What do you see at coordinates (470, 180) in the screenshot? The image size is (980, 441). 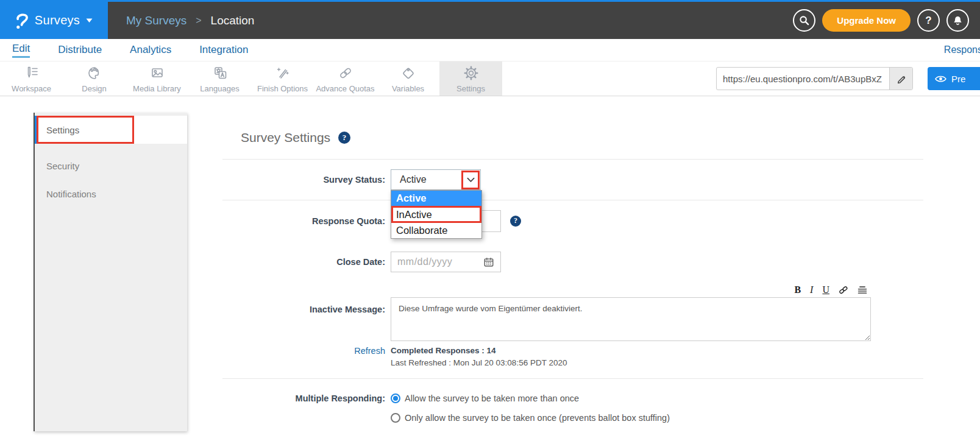 I see `annotation-box-select-chevron` at bounding box center [470, 180].